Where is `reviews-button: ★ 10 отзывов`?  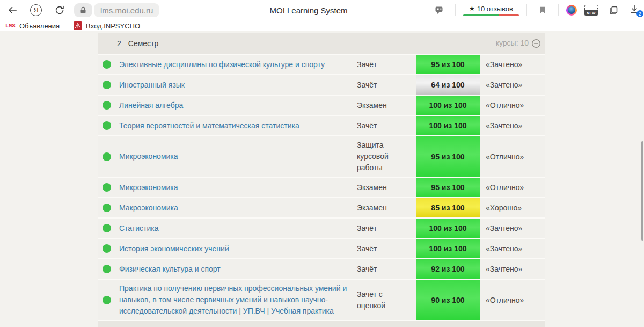 reviews-button: ★ 10 отзывов is located at coordinates (491, 11).